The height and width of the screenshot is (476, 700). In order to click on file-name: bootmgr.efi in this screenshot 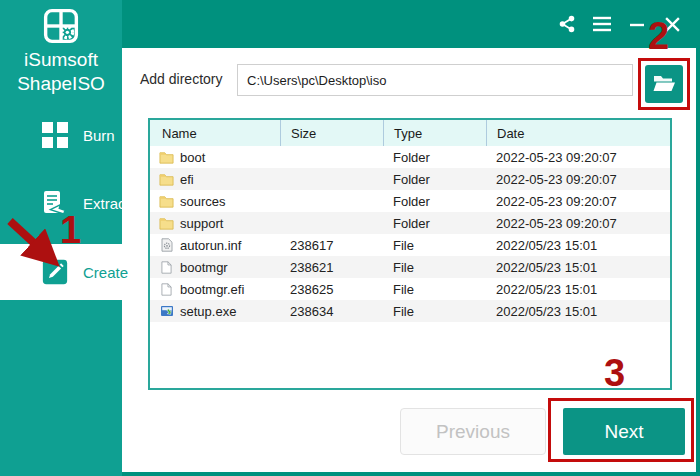, I will do `click(212, 290)`.